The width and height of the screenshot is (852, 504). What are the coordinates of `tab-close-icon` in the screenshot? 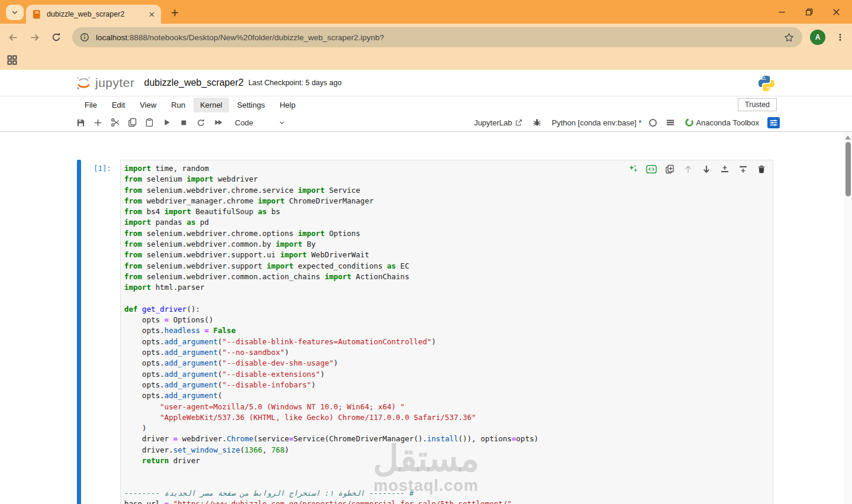 It's located at (151, 14).